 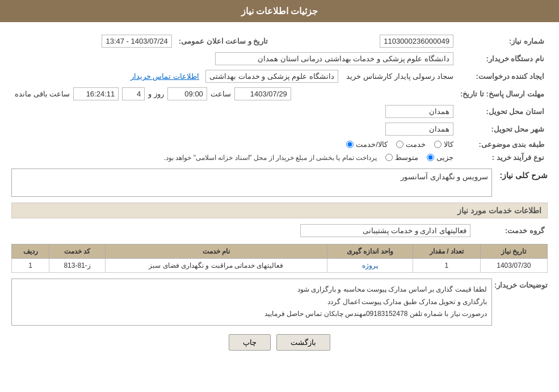 What do you see at coordinates (303, 343) in the screenshot?
I see `back-button: بازگشت` at bounding box center [303, 343].